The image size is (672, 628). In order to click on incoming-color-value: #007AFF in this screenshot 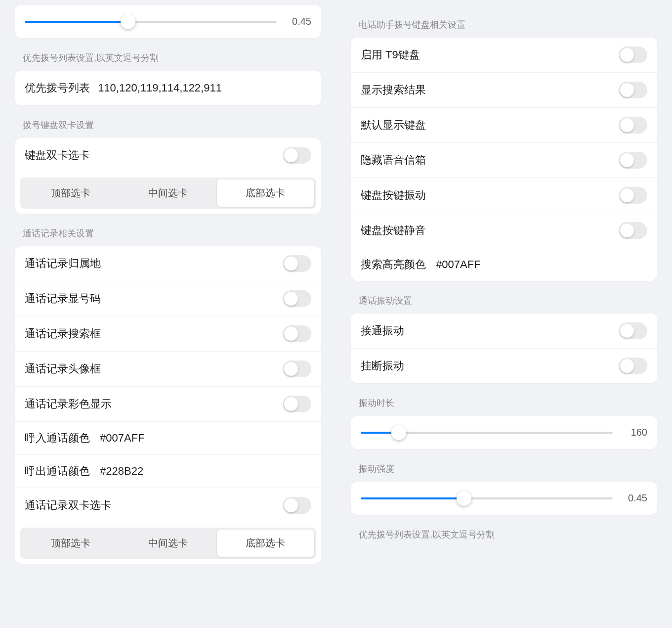, I will do `click(123, 438)`.